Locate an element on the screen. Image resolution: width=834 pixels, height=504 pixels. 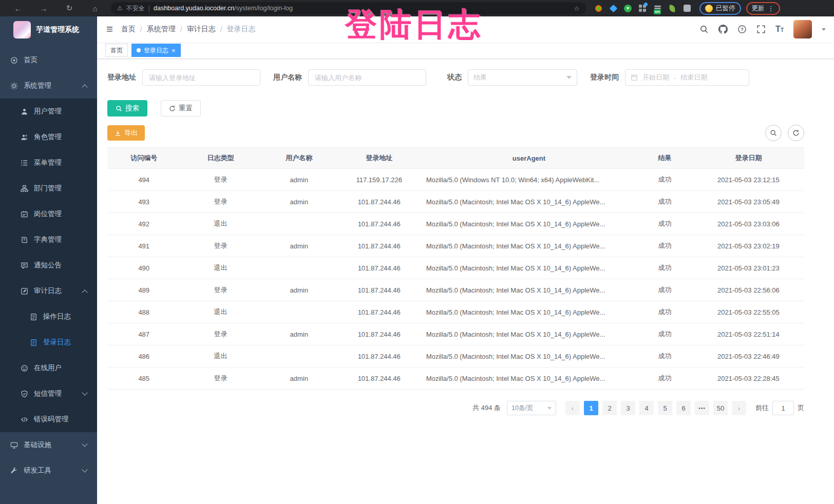
date-range-picker: 开始日期 - 结束日期 is located at coordinates (687, 77).